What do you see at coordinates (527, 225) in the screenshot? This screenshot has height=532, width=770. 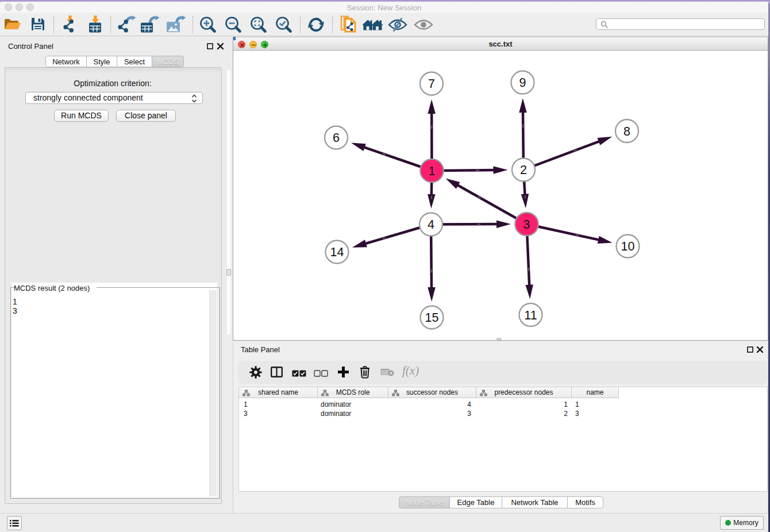 I see `svg-text: 3` at bounding box center [527, 225].